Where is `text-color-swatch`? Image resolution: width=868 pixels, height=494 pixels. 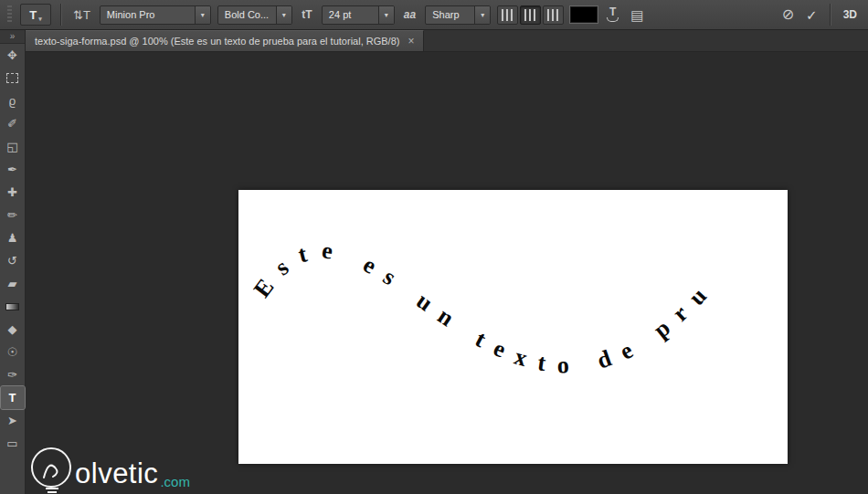 text-color-swatch is located at coordinates (584, 15).